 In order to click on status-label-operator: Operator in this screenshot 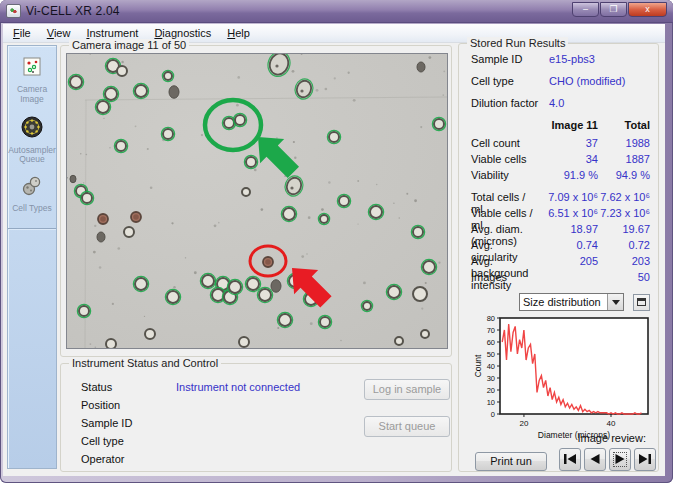, I will do `click(102, 459)`.